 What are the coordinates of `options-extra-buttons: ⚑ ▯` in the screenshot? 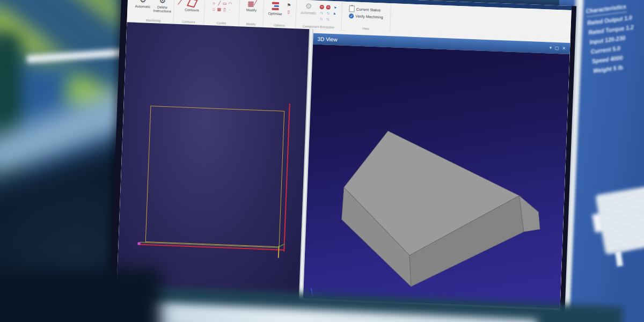 It's located at (289, 9).